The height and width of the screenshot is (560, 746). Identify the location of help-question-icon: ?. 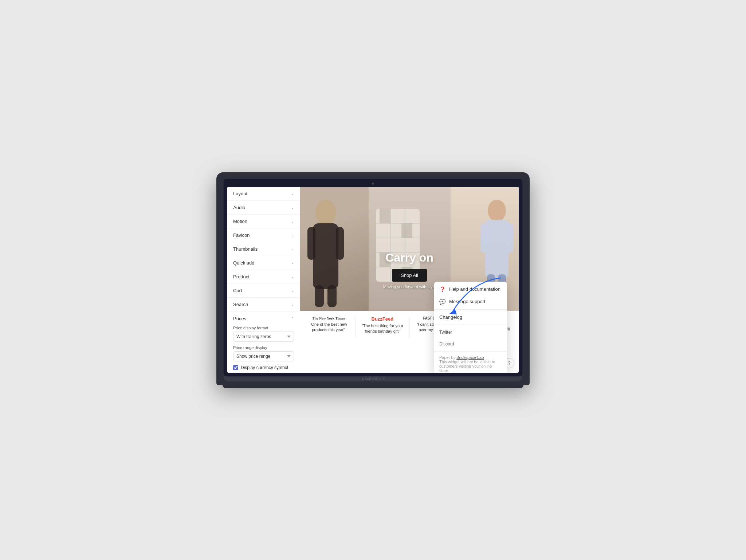
(509, 363).